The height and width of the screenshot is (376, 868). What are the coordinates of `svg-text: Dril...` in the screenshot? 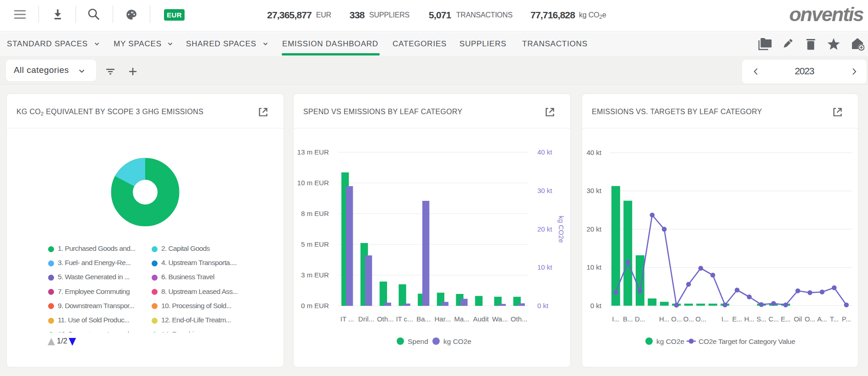 It's located at (366, 319).